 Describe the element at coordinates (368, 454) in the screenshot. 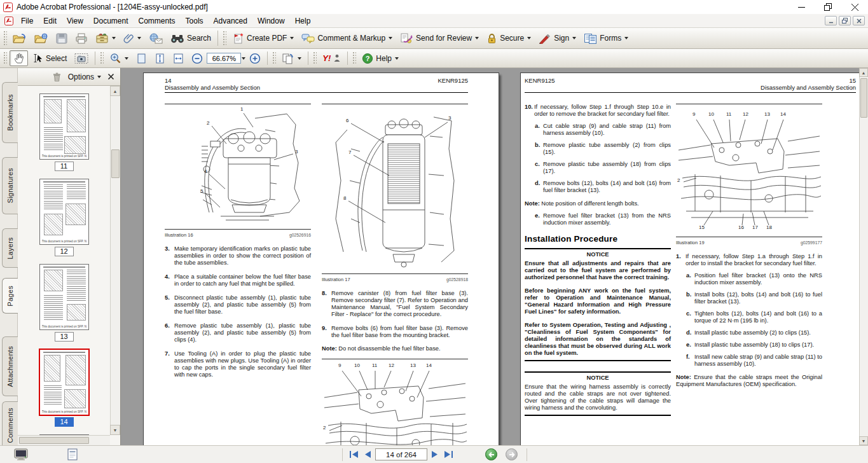

I see `previous-page-button` at that location.